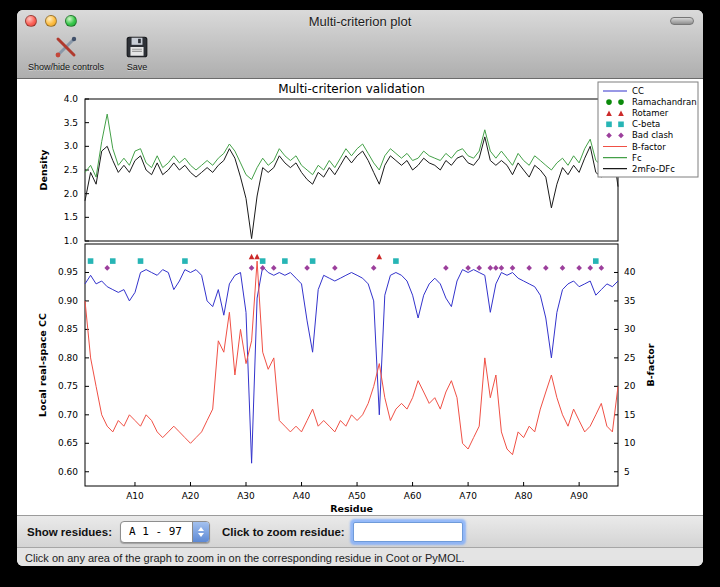  I want to click on svg-text: Ramachandran, so click(664, 102).